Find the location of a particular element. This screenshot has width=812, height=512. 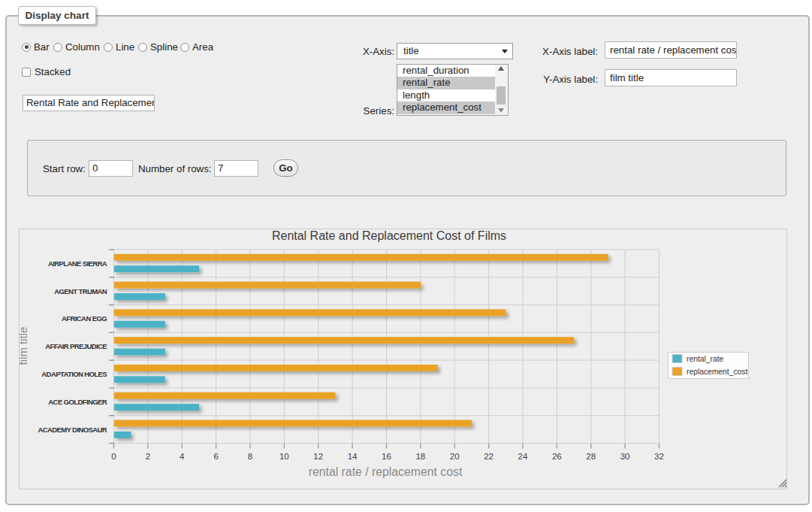

svg-text: rental rate / replacement cost is located at coordinates (386, 472).